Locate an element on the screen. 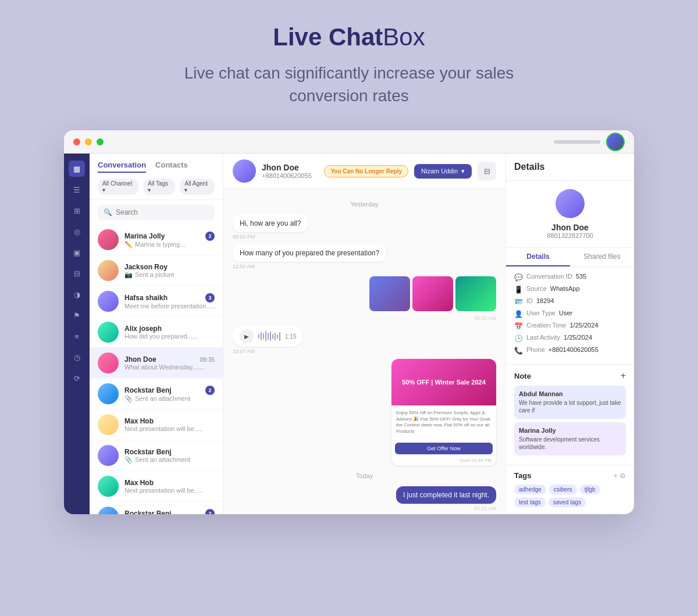 The width and height of the screenshot is (698, 616). user-type-icon: 👤 is located at coordinates (519, 314).